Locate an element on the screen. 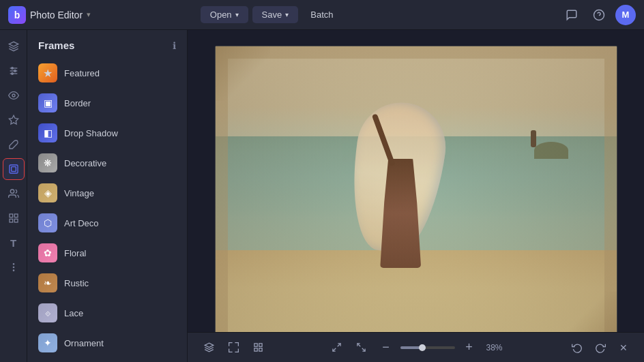 The image size is (644, 362). ornament-label: Ornament is located at coordinates (84, 344).